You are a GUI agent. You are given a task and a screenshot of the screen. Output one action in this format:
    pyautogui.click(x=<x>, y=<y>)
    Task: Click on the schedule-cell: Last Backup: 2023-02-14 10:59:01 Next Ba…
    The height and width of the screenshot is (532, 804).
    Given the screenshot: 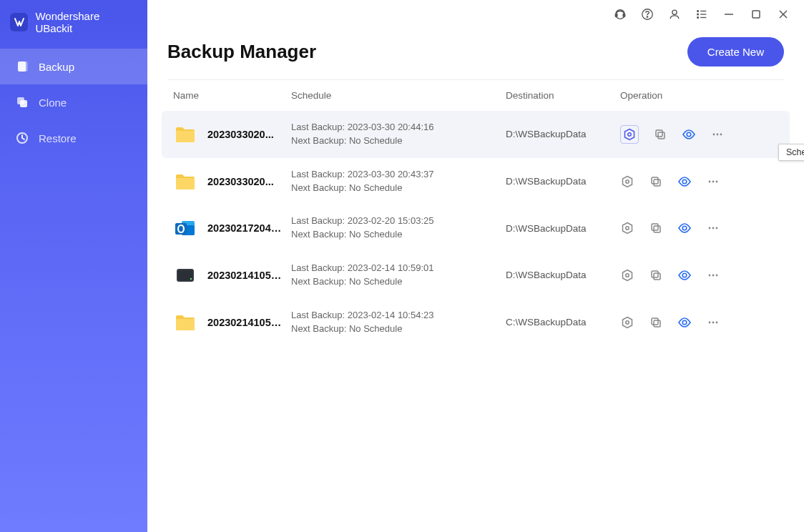 What is the action you would take?
    pyautogui.click(x=398, y=275)
    